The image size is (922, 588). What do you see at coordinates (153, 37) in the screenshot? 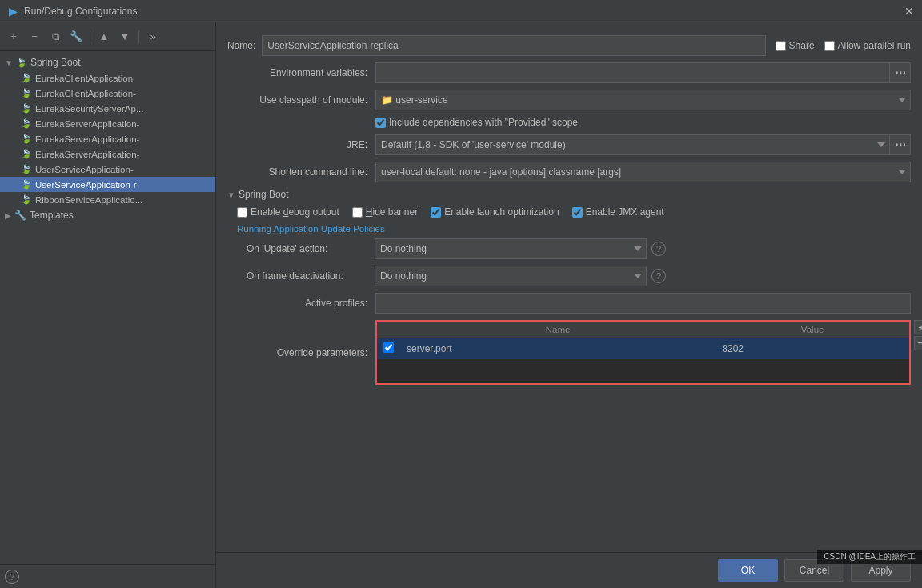
I see `more-button: »` at bounding box center [153, 37].